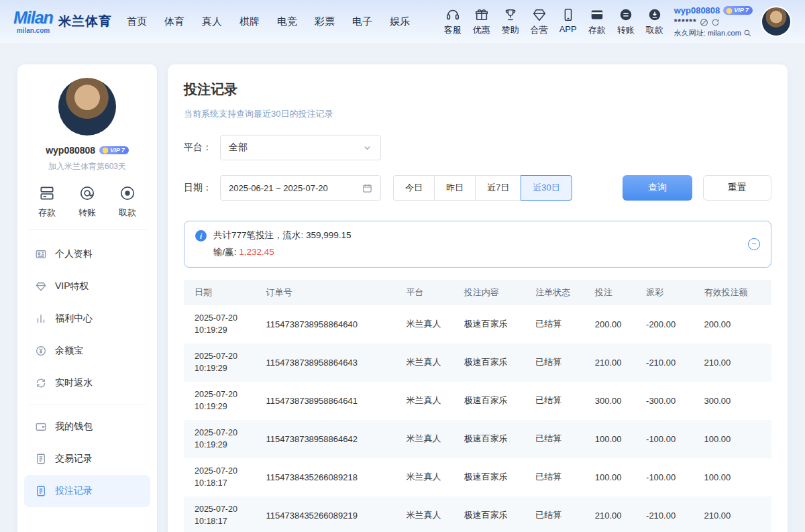  I want to click on platform-select: 全部, so click(301, 148).